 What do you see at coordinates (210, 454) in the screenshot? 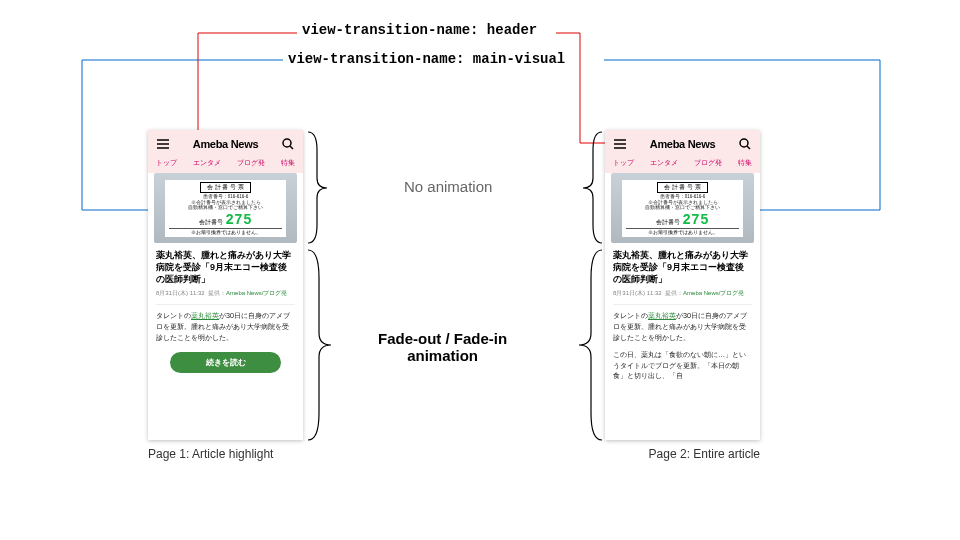
I see `caption-page1: Page 1: Article highlight` at bounding box center [210, 454].